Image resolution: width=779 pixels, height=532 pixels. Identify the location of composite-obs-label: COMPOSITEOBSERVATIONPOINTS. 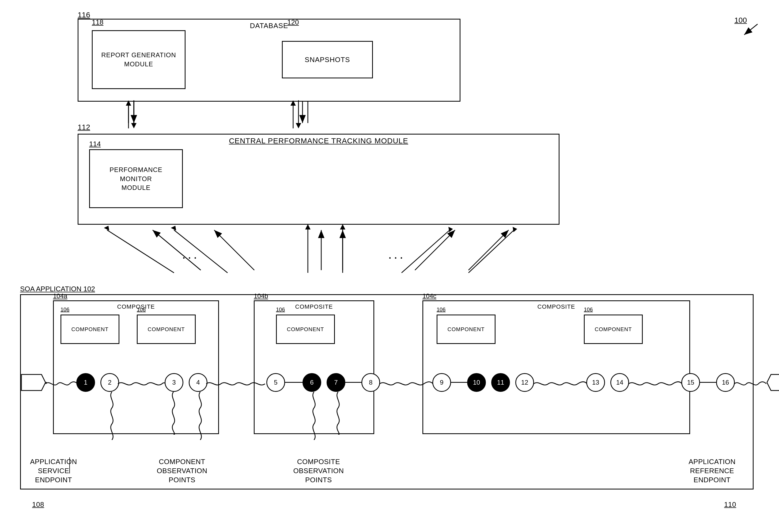
(318, 471).